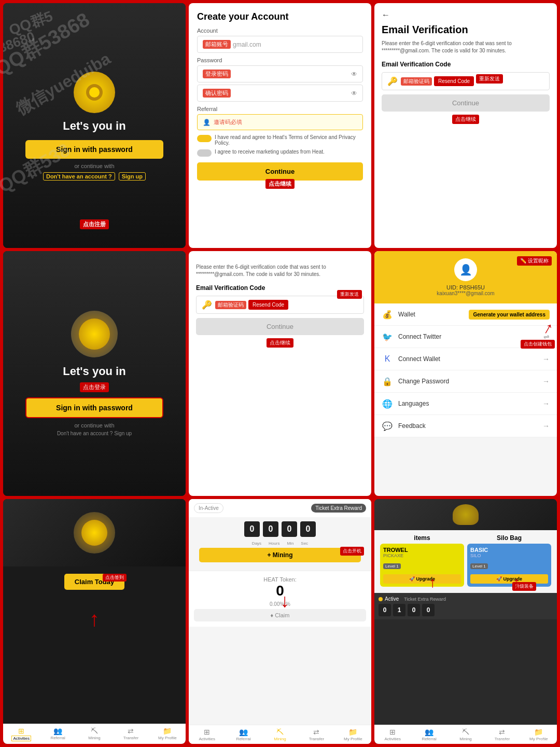  What do you see at coordinates (466, 15) in the screenshot?
I see `back-arrow: ←` at bounding box center [466, 15].